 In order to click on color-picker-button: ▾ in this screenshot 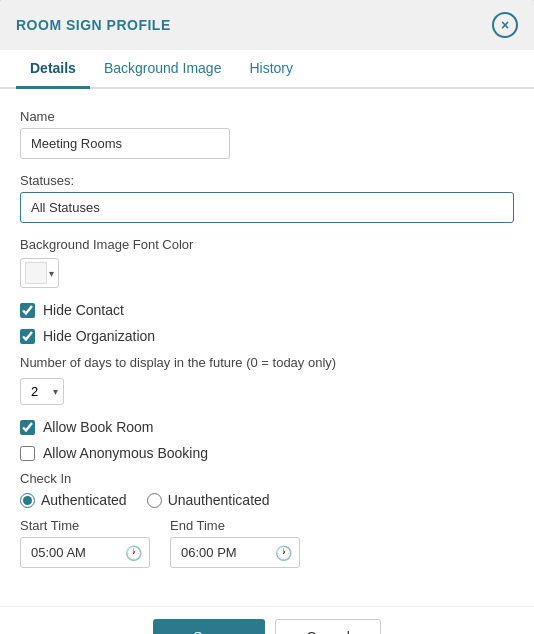, I will do `click(40, 273)`.